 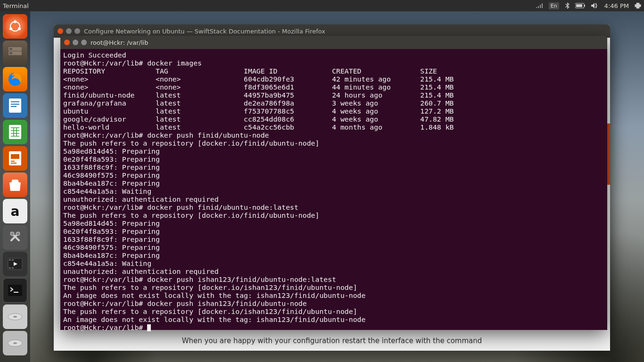 I want to click on terminal-cursor, so click(x=149, y=328).